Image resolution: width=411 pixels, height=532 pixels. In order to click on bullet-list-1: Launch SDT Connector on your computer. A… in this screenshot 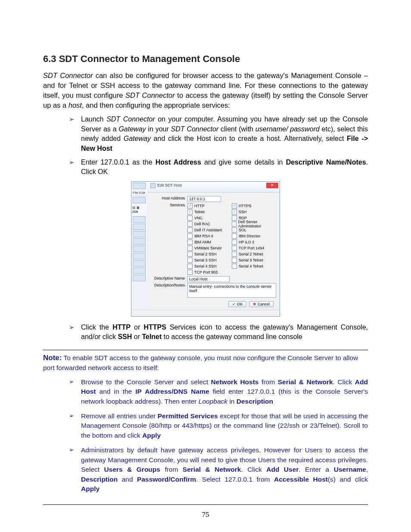, I will do `click(206, 146)`.